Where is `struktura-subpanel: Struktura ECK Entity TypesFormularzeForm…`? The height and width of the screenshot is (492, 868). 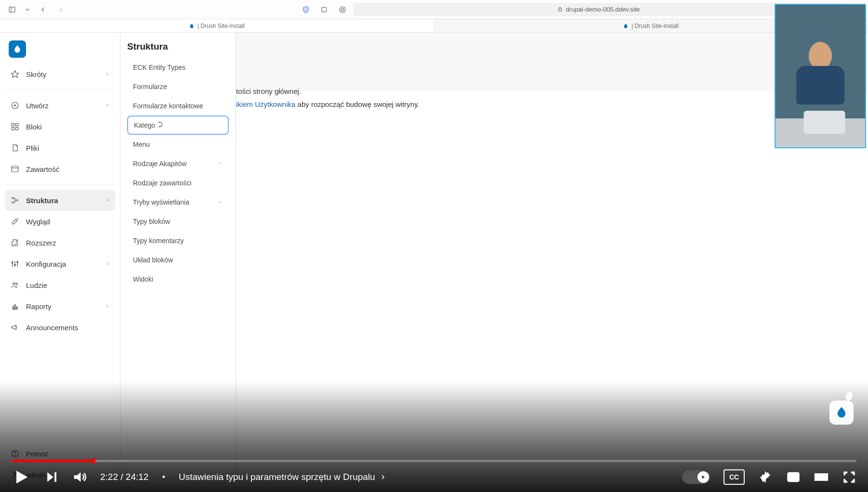 struktura-subpanel: Struktura ECK Entity TypesFormularzeForm… is located at coordinates (178, 262).